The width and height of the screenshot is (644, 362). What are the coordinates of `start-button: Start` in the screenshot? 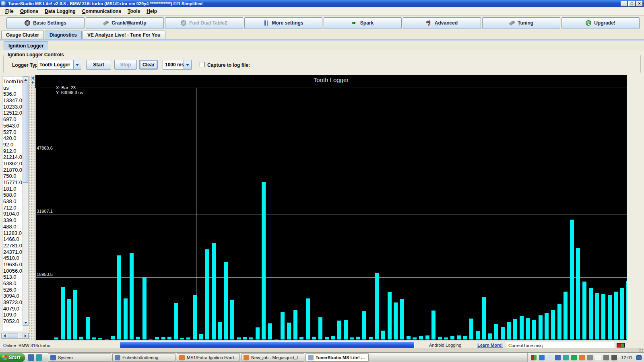 It's located at (99, 65).